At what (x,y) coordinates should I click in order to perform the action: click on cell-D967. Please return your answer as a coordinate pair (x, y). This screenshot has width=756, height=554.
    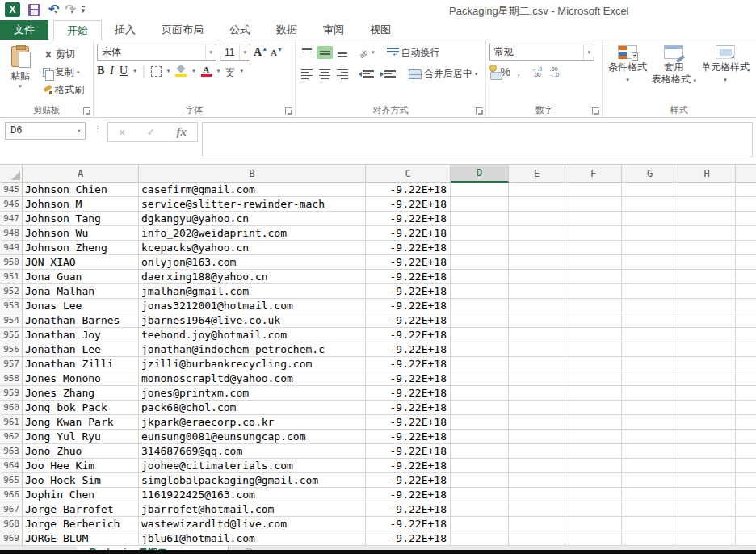
    Looking at the image, I should click on (480, 510).